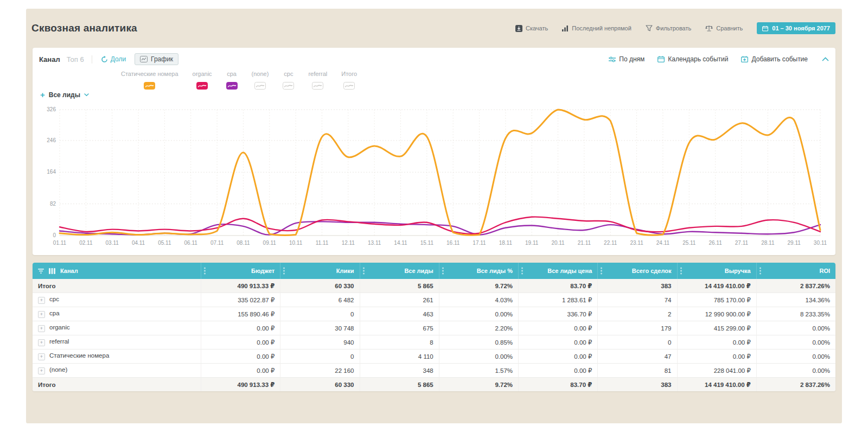 Image resolution: width=868 pixels, height=432 pixels. I want to click on column-label: ROI, so click(825, 271).